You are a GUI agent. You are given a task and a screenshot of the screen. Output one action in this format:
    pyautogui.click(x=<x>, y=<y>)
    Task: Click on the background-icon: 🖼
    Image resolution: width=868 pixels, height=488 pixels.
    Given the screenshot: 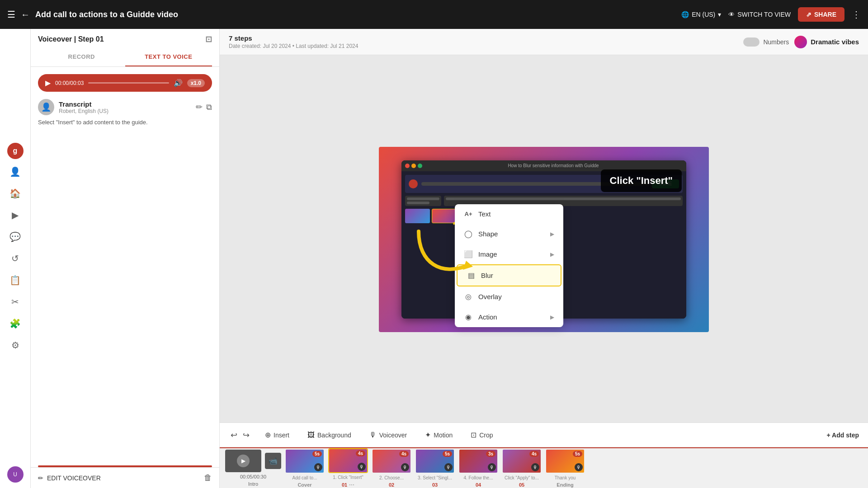 What is the action you would take?
    pyautogui.click(x=311, y=435)
    